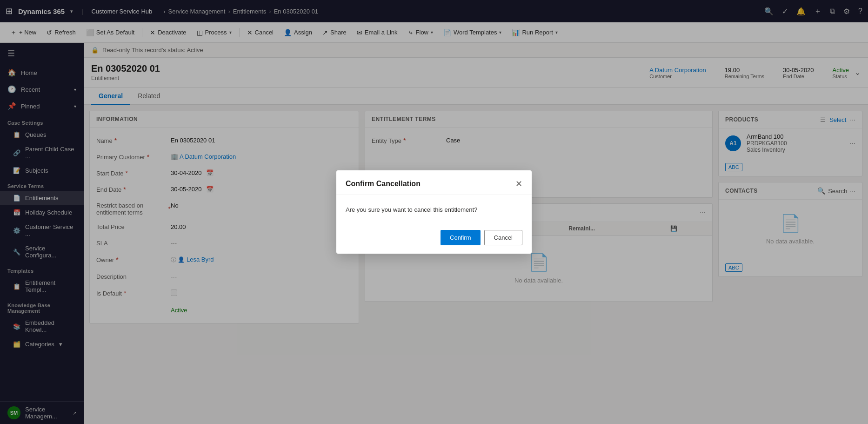 This screenshot has height=424, width=868. What do you see at coordinates (434, 209) in the screenshot?
I see `modal-body: Are you sure you want to cancel this ent…` at bounding box center [434, 209].